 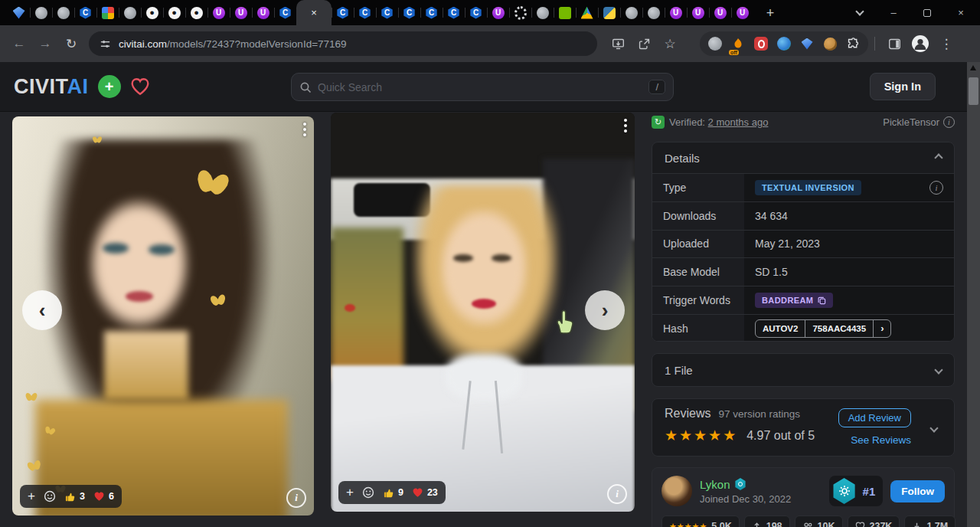 I want to click on reload-button: ↻, so click(x=71, y=44).